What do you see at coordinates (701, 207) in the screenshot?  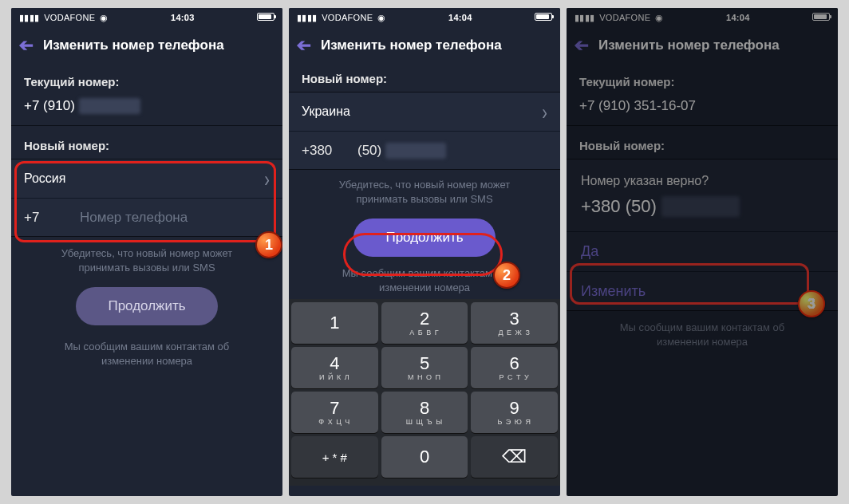 I see `confirm-number-blur: 000 00 00` at bounding box center [701, 207].